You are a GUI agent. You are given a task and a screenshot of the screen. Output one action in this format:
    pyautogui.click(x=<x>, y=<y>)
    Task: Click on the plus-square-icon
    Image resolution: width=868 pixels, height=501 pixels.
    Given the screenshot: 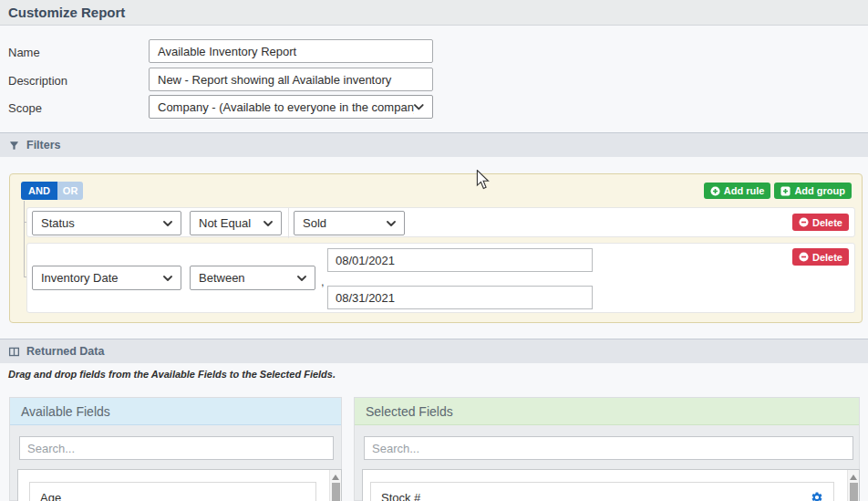 What is the action you would take?
    pyautogui.click(x=786, y=192)
    